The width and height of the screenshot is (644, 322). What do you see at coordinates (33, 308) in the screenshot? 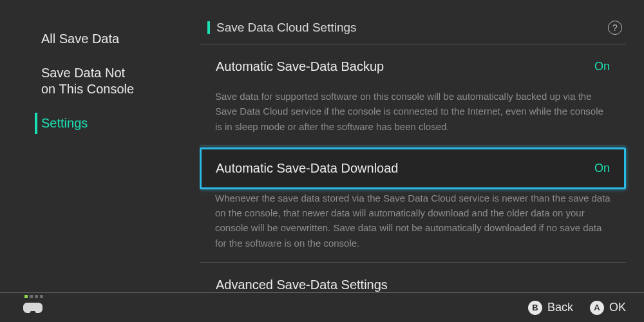
I see `controller-indicator` at bounding box center [33, 308].